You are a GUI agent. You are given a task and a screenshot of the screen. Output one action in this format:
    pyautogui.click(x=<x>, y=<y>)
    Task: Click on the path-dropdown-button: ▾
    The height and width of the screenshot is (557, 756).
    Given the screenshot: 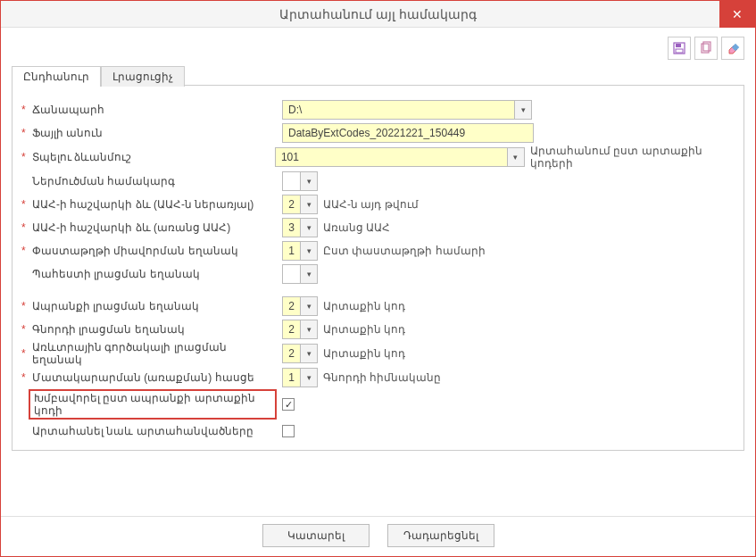 What is the action you would take?
    pyautogui.click(x=523, y=110)
    